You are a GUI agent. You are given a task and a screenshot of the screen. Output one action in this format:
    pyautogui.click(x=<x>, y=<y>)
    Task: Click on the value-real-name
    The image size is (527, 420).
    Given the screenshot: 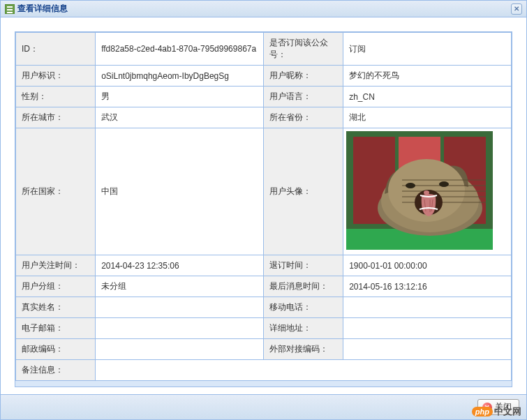 What is the action you would take?
    pyautogui.click(x=180, y=308)
    